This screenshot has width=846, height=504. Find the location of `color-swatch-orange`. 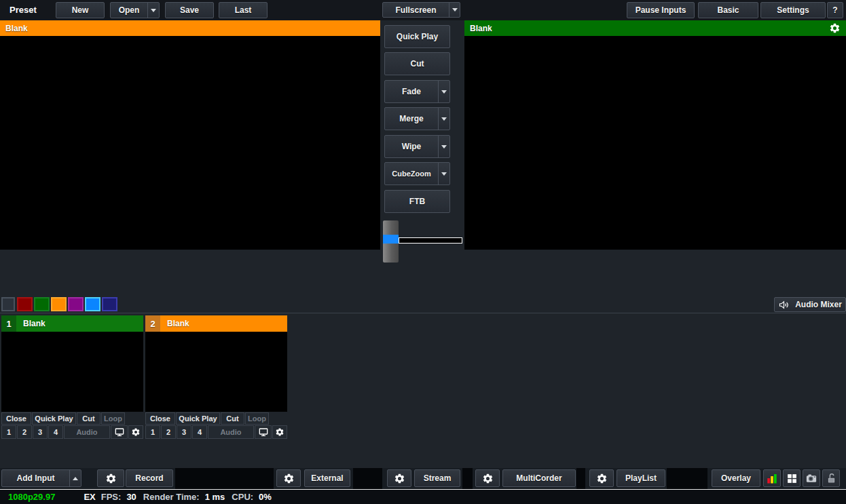

color-swatch-orange is located at coordinates (58, 304).